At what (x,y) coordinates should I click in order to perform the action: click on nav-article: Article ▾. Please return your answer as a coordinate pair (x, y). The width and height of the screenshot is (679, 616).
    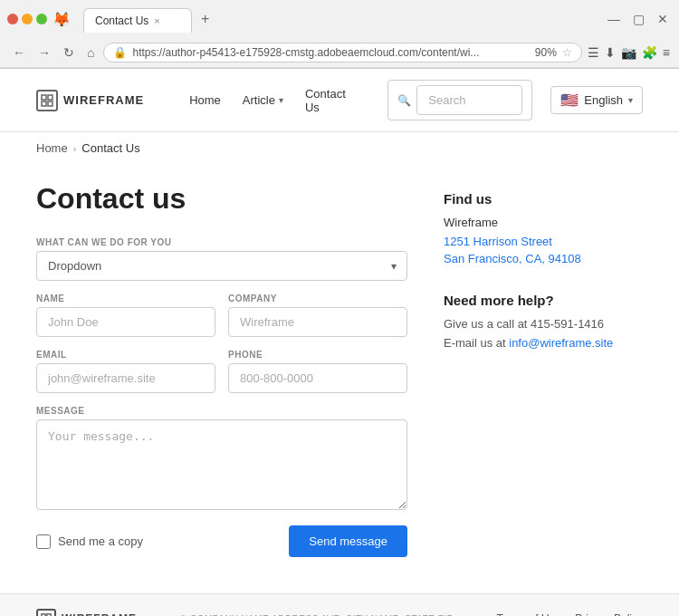
    Looking at the image, I should click on (263, 100).